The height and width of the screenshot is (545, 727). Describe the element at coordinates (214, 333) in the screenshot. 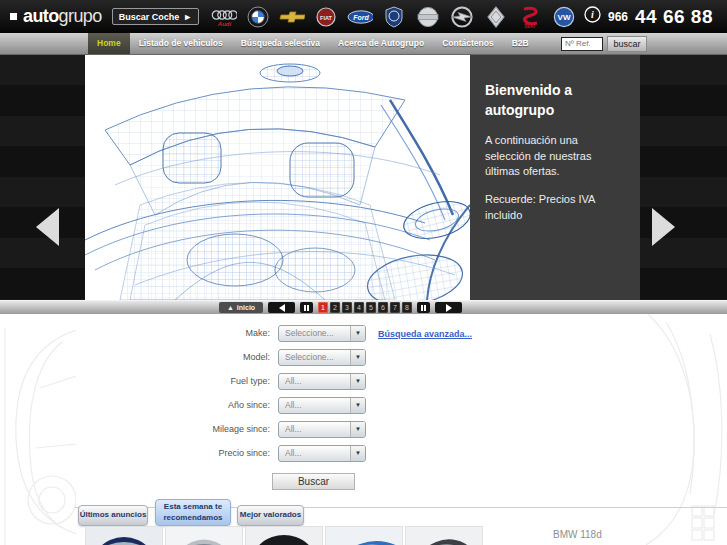

I see `make-label: Make:` at that location.